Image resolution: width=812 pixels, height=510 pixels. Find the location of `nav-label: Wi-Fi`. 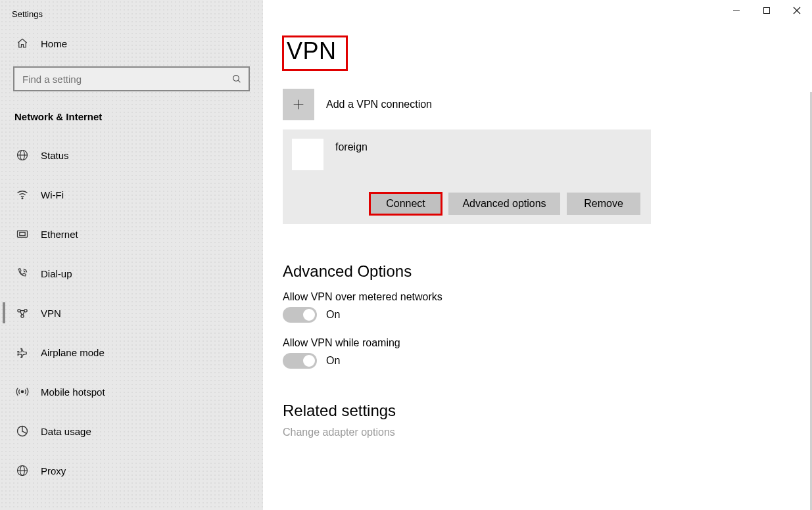

nav-label: Wi-Fi is located at coordinates (53, 195).